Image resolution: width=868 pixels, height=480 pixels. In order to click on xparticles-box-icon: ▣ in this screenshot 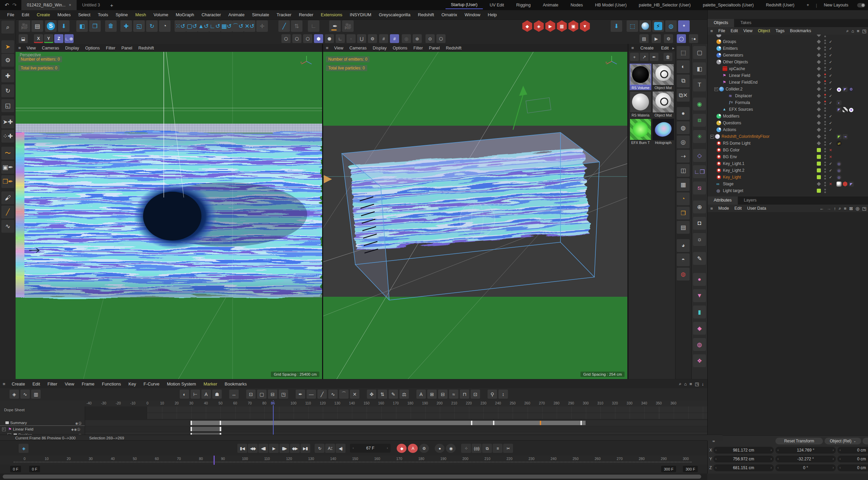, I will do `click(573, 26)`.